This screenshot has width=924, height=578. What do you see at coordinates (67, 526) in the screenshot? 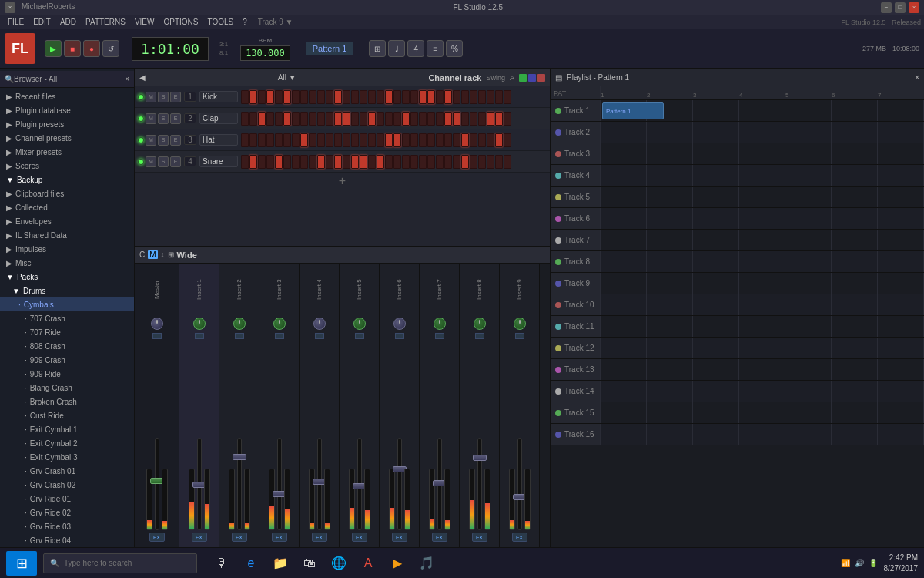
I see `sidebar-item-grv-ride-03: ·Grv Ride 03` at bounding box center [67, 526].